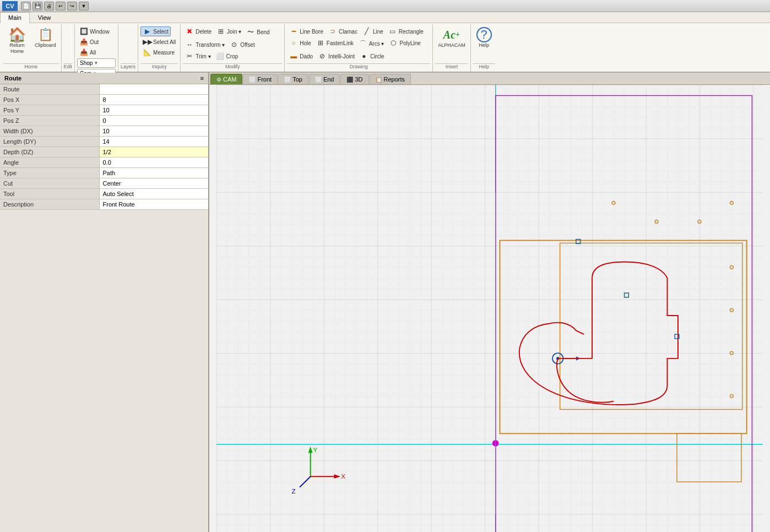 This screenshot has height=532, width=770. I want to click on shop-dropdown: Shop ▼, so click(96, 63).